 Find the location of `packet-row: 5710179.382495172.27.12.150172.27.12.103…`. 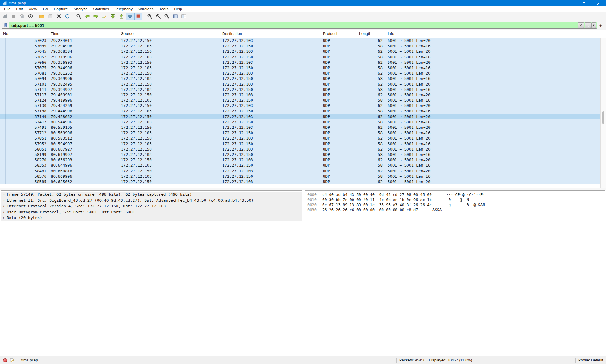

packet-row: 5710179.382495172.27.12.150172.27.12.103… is located at coordinates (300, 84).